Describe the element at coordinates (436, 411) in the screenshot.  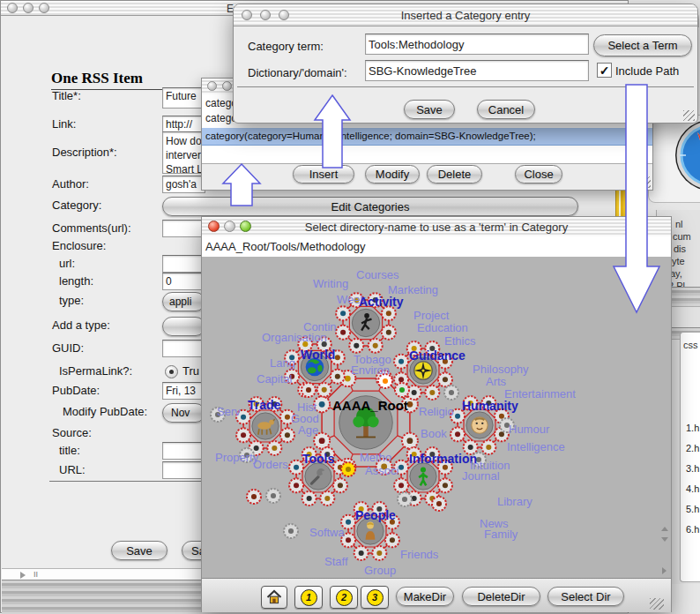
I see `tree-label-Religio: Religio` at that location.